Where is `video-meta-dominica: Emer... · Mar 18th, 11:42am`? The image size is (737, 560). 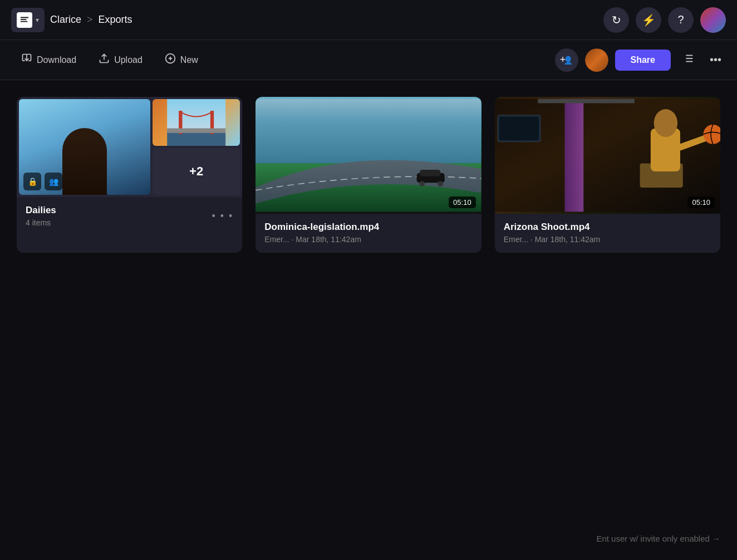
video-meta-dominica: Emer... · Mar 18th, 11:42am is located at coordinates (368, 239).